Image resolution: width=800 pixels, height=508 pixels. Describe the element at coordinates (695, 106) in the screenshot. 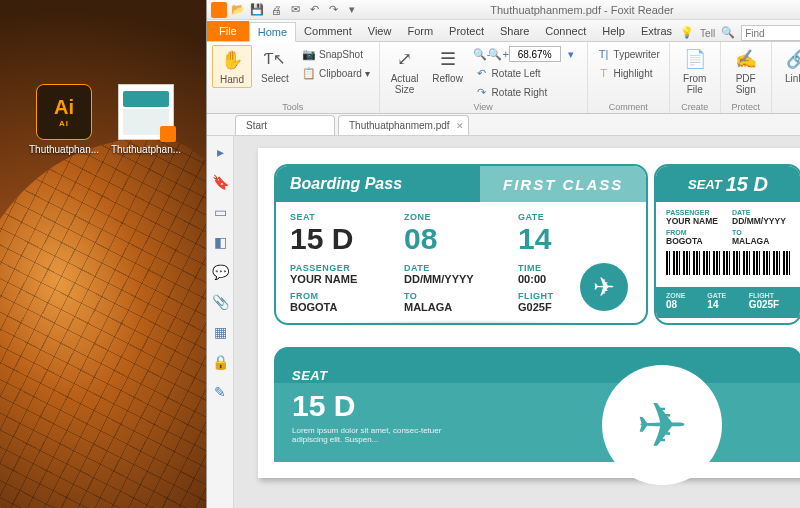

I see `group-create-label: Create` at that location.